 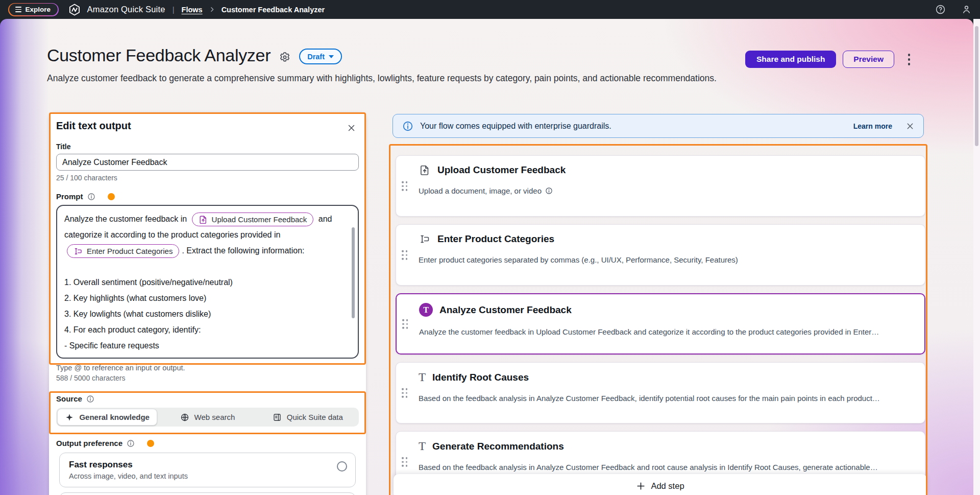 I want to click on prompt-intro-paragraph: Analyze the customer feedback in Upload …, so click(x=205, y=235).